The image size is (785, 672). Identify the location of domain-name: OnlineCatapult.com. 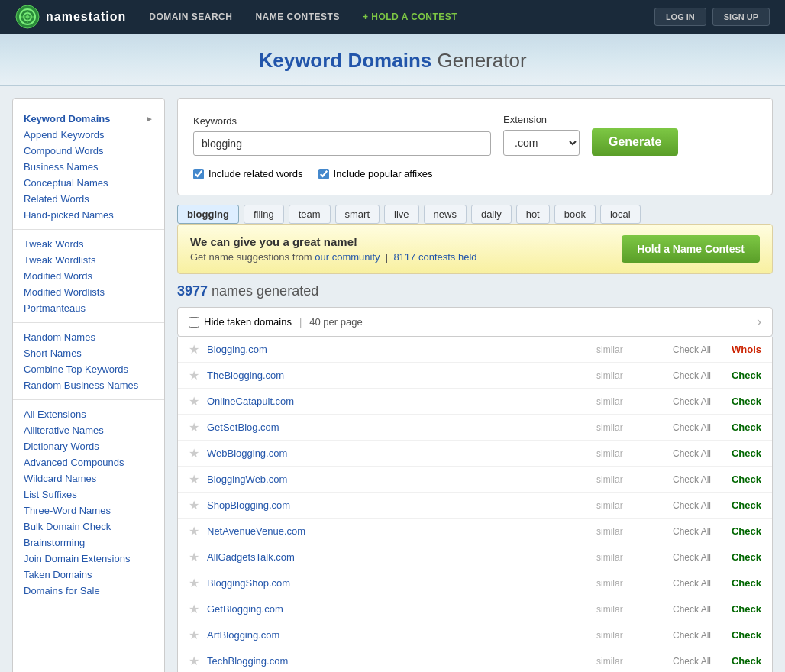
(402, 402).